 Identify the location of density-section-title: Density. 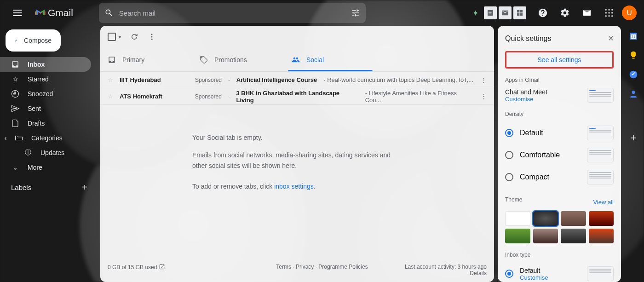
(559, 114).